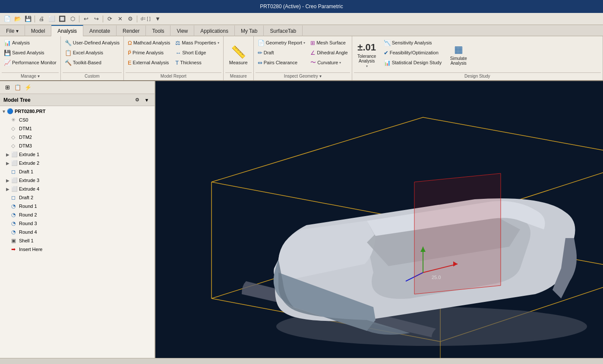 This screenshot has height=364, width=603. What do you see at coordinates (18, 19) in the screenshot?
I see `open-button: 📂` at bounding box center [18, 19].